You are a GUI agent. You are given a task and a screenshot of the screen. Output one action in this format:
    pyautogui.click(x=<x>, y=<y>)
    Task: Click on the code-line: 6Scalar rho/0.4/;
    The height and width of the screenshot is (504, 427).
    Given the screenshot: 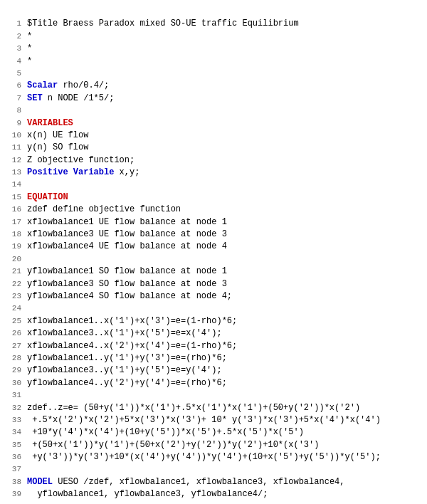 What is the action you would take?
    pyautogui.click(x=214, y=85)
    